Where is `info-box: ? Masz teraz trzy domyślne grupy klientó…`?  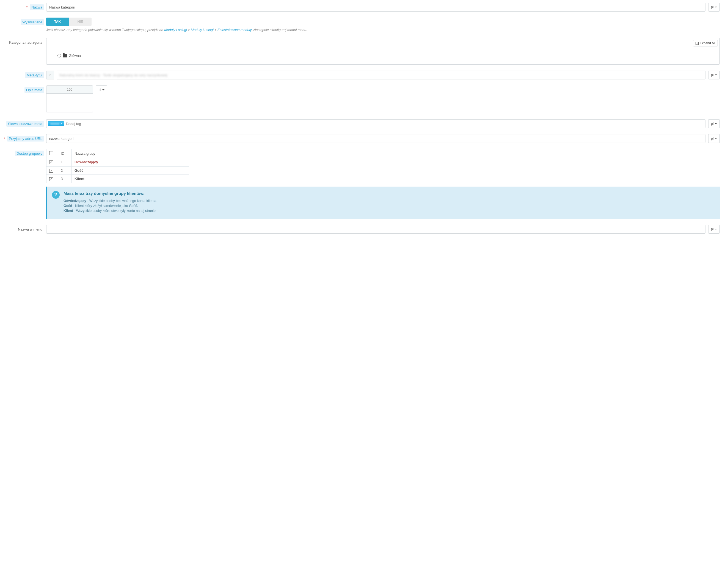
info-box: ? Masz teraz trzy domyślne grupy klientó… is located at coordinates (383, 203).